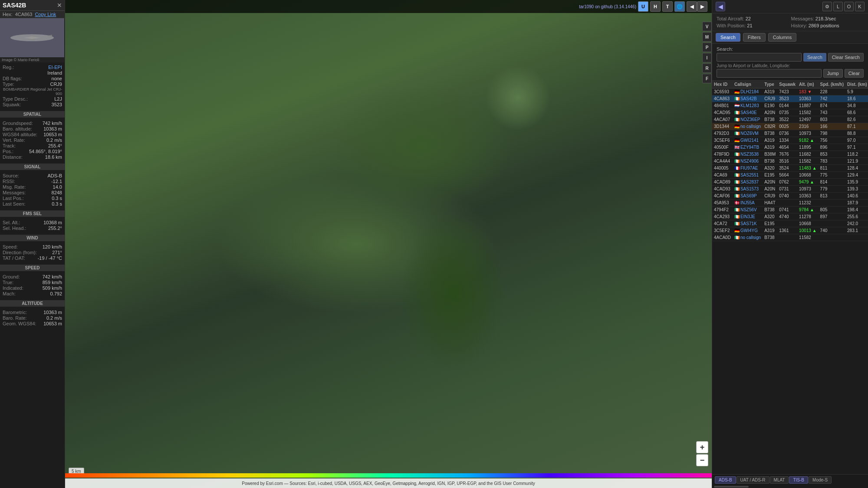 The height and width of the screenshot is (488, 868). I want to click on flag-callsign-cell: 🇮🇪NSZ4906, so click(747, 161).